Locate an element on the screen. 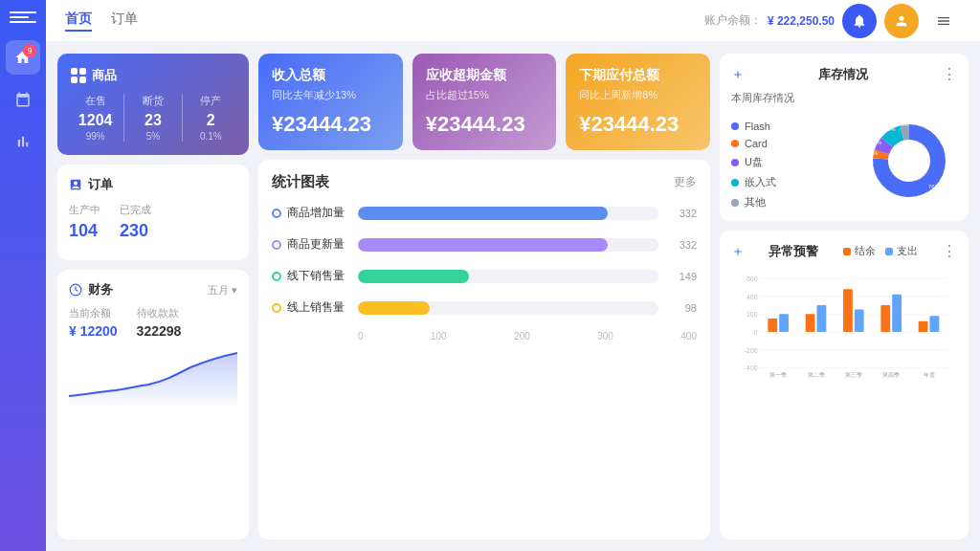 This screenshot has height=551, width=980. finance-row: 当前余额 ¥ 12200 待收款款 322298 is located at coordinates (153, 322).